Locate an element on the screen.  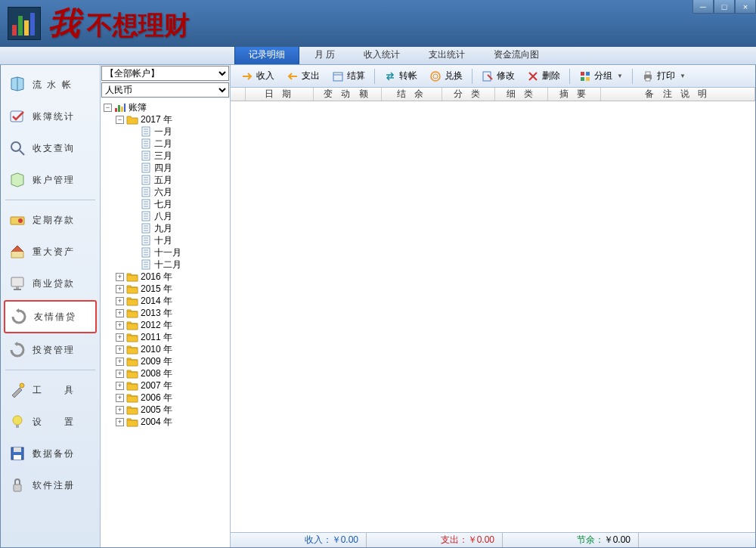
sidebar-item-invest: 投资管理 is located at coordinates (50, 350).